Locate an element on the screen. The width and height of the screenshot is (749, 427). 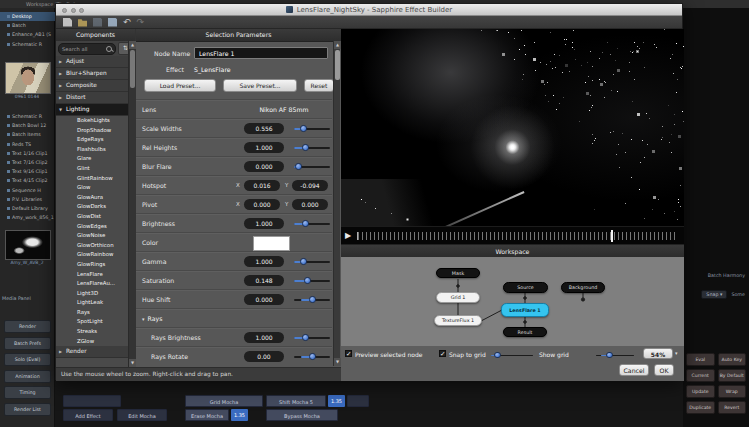
component-item: EdgeRays is located at coordinates (92, 140).